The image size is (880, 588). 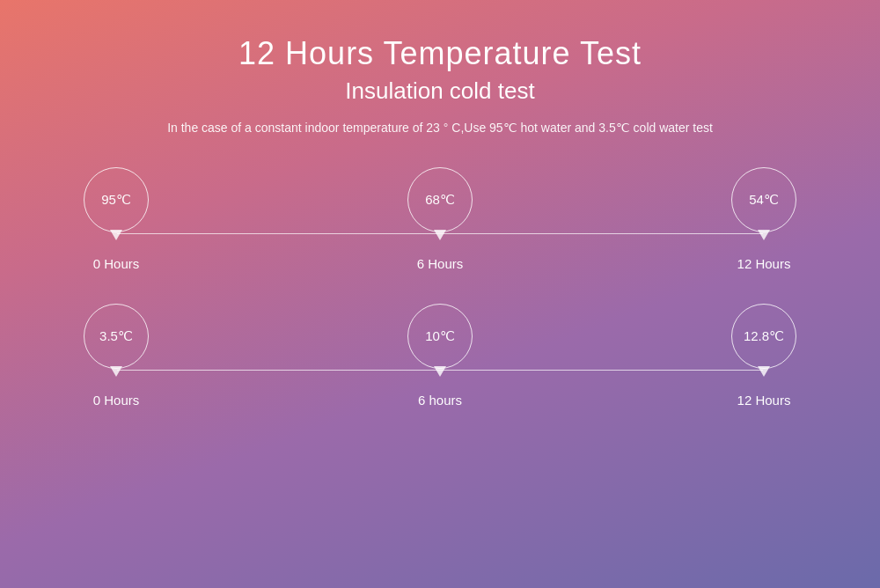 What do you see at coordinates (116, 200) in the screenshot?
I see `hot-temp-0: 95℃` at bounding box center [116, 200].